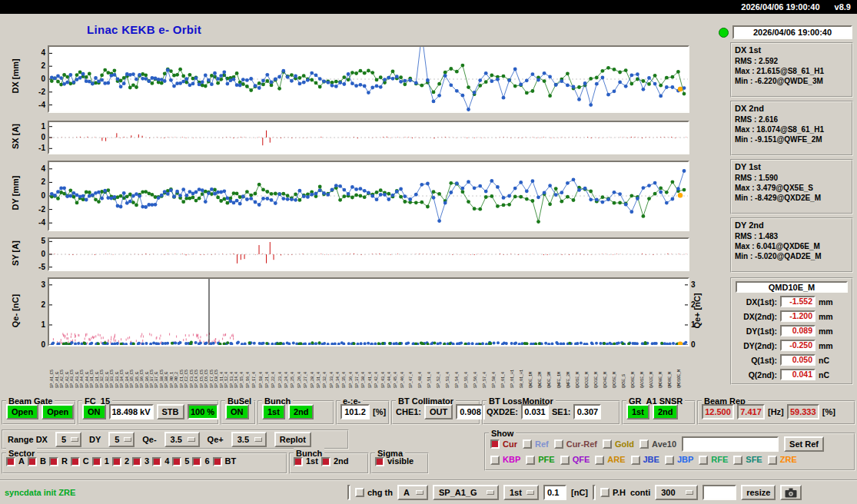 Image resolution: width=857 pixels, height=504 pixels. What do you see at coordinates (798, 360) in the screenshot?
I see `monitor-row-value: 0.050` at bounding box center [798, 360].